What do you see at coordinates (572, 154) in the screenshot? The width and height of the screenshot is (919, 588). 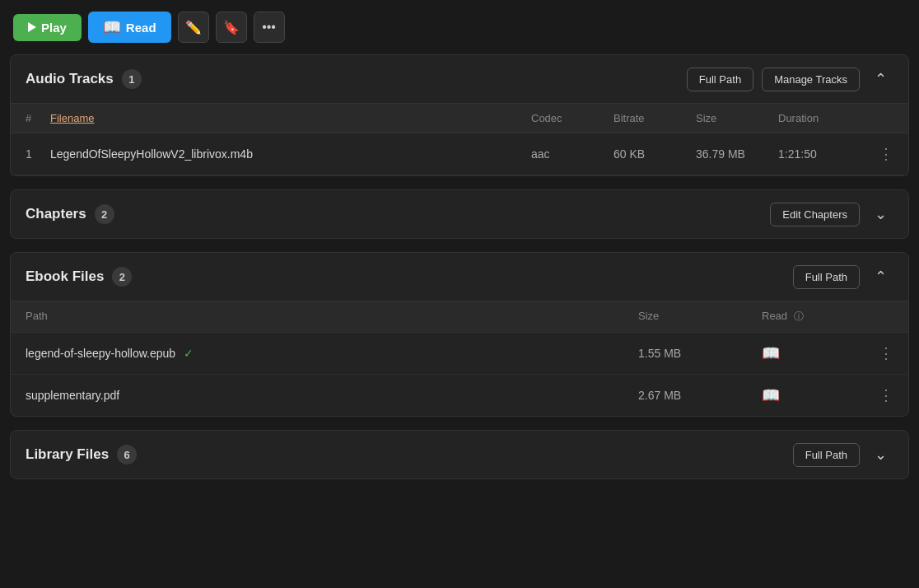 I see `track-codec: aac` at bounding box center [572, 154].